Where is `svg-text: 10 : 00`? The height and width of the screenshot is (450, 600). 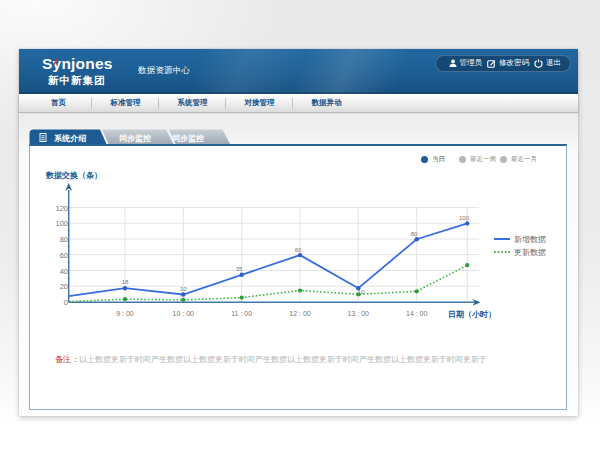
svg-text: 10 : 00 is located at coordinates (184, 314).